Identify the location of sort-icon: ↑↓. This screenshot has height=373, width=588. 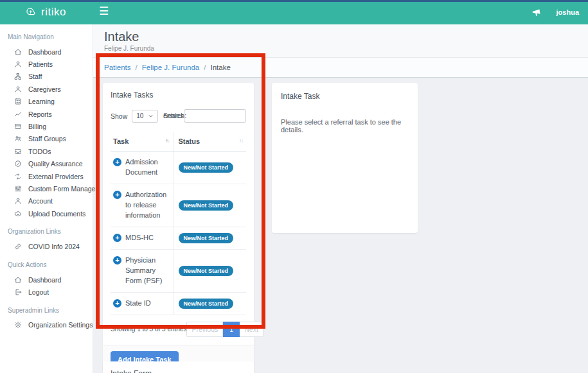
(241, 141).